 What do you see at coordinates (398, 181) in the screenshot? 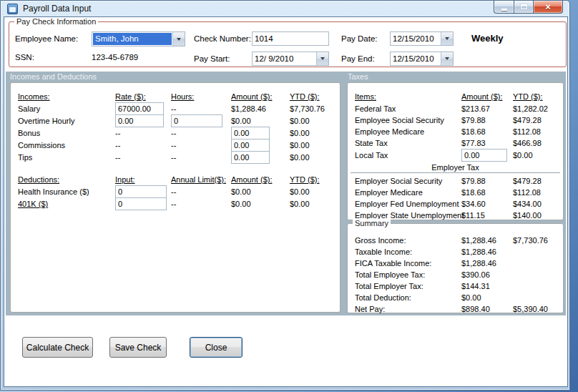
I see `tax-row-label: Employer Social Security` at bounding box center [398, 181].